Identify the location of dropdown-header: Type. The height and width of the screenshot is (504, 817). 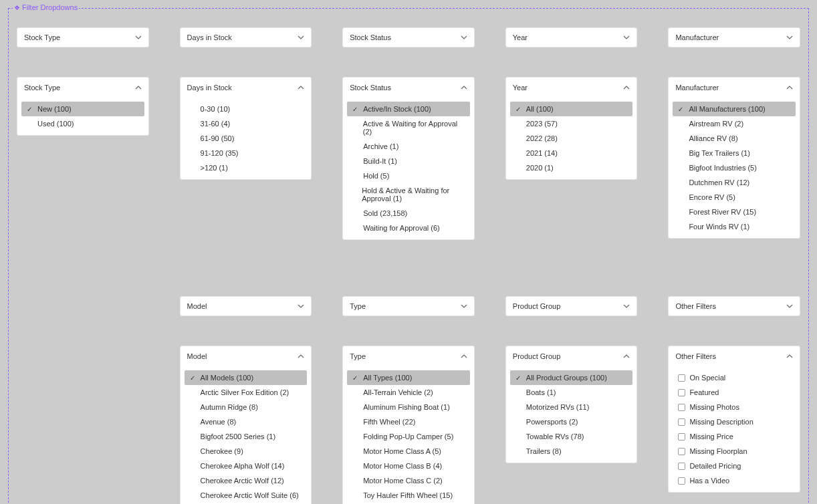
(409, 356).